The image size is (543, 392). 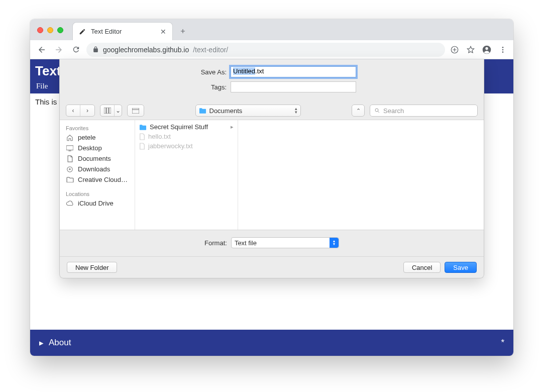 I want to click on about-bar: ▸ About *, so click(x=272, y=343).